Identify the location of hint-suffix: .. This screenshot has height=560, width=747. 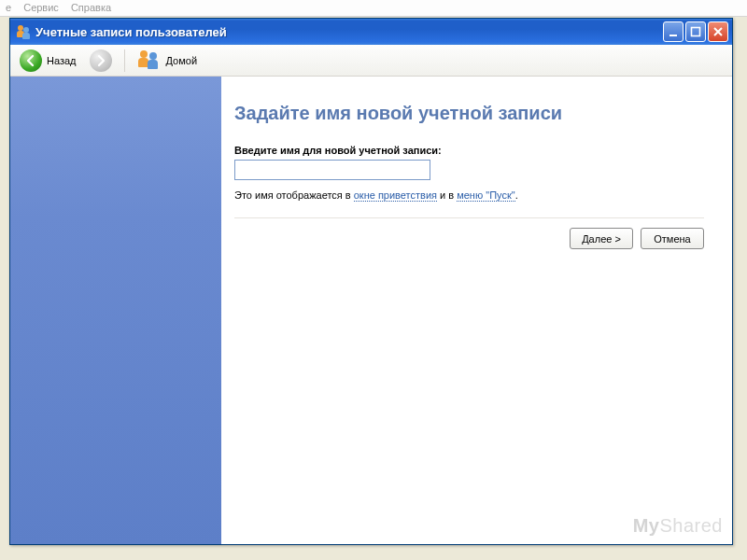
(517, 195).